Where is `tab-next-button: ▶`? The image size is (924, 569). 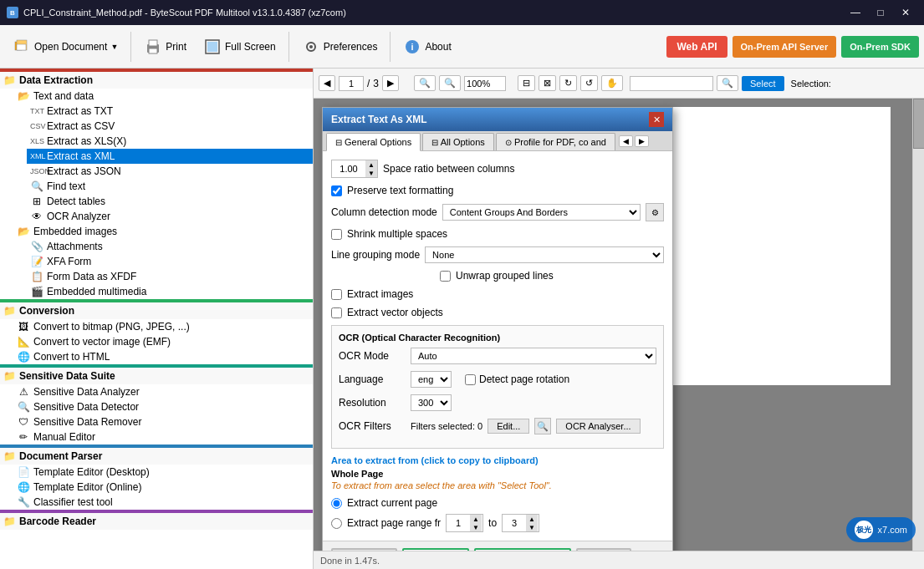
tab-next-button: ▶ is located at coordinates (642, 141).